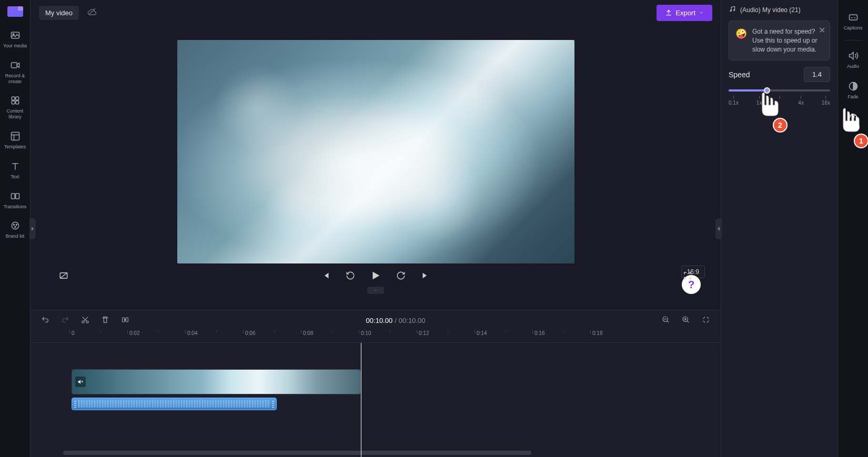 The height and width of the screenshot is (457, 868). I want to click on ruler-mark: 0:06, so click(250, 333).